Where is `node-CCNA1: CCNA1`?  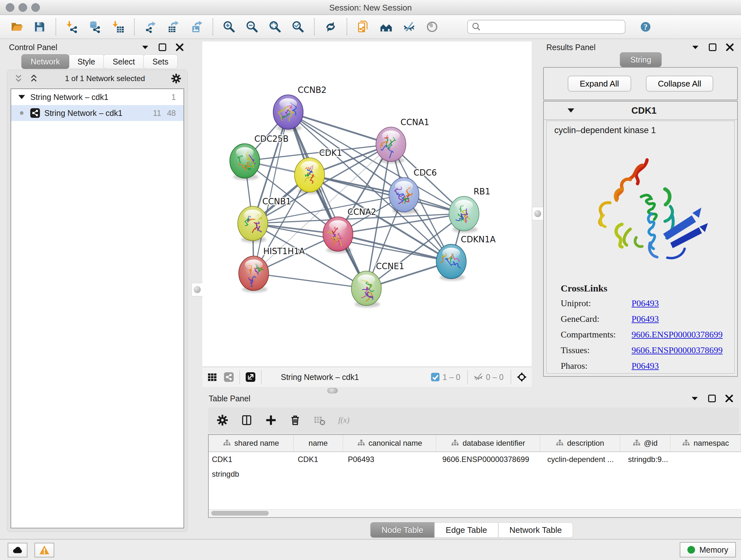
node-CCNA1: CCNA1 is located at coordinates (403, 139).